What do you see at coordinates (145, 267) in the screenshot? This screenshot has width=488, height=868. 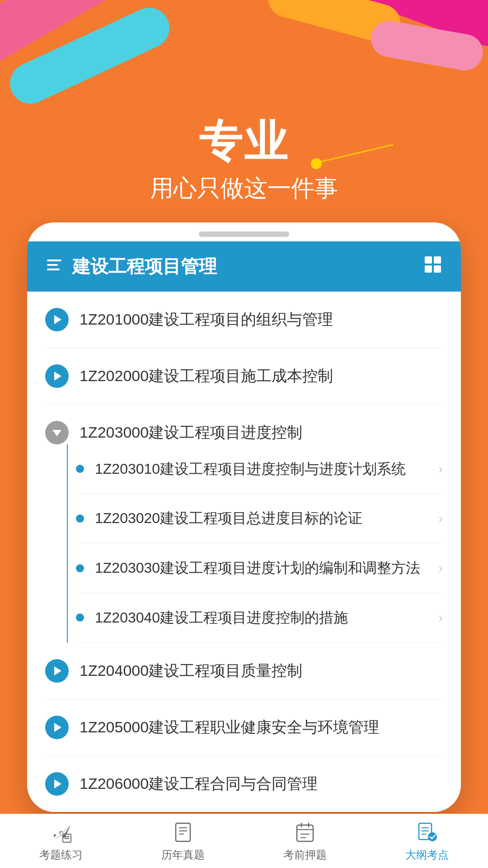 I see `list-header-title: 建设工程项目管理` at bounding box center [145, 267].